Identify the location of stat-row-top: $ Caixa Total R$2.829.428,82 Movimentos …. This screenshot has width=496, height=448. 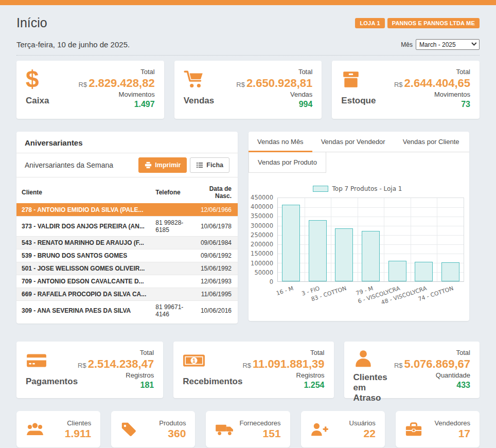
(248, 89).